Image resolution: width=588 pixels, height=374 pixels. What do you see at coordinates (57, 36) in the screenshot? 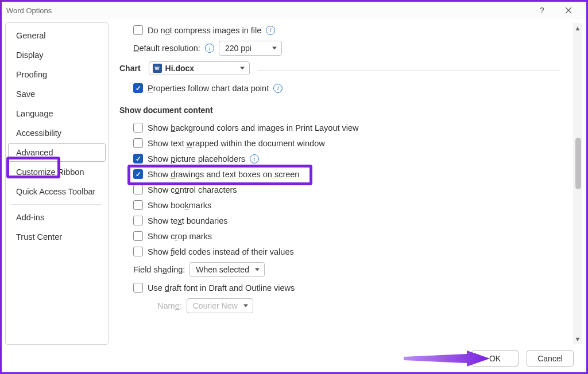
I see `sidebar-item-general: General` at bounding box center [57, 36].